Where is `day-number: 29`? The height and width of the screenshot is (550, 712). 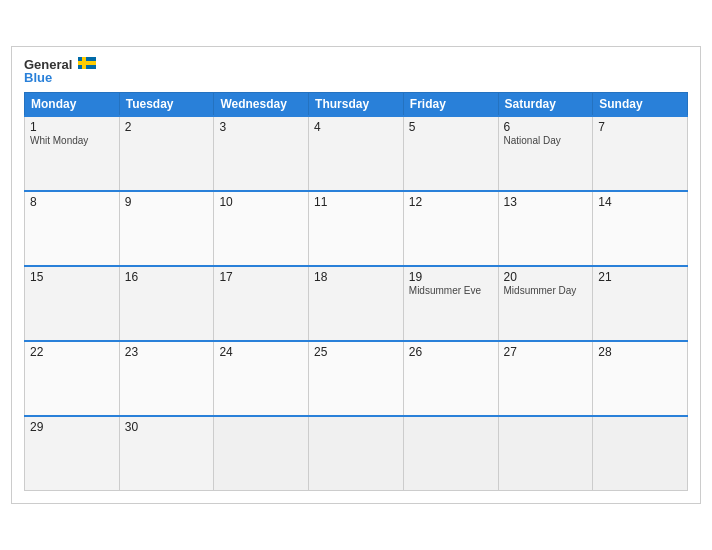 day-number: 29 is located at coordinates (72, 427).